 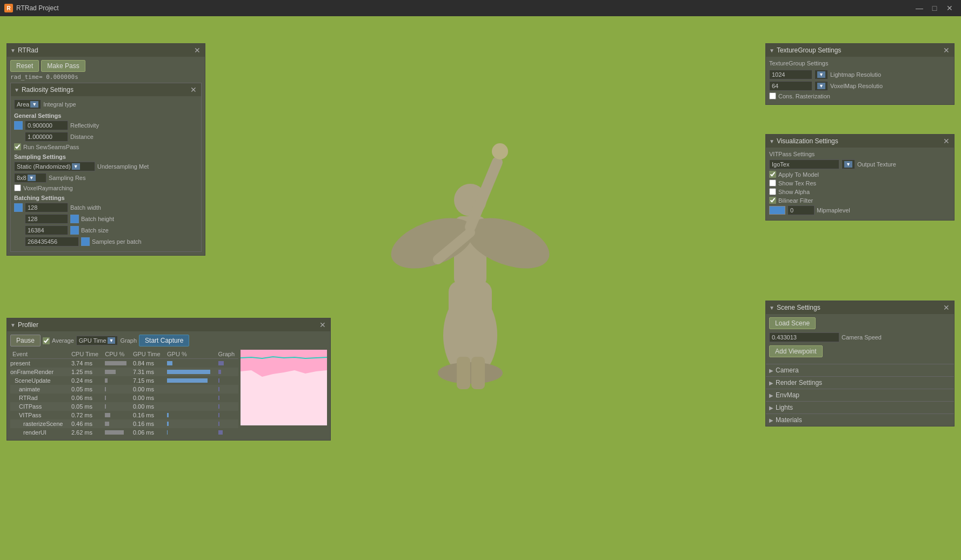 I want to click on mip-level-input, so click(x=801, y=210).